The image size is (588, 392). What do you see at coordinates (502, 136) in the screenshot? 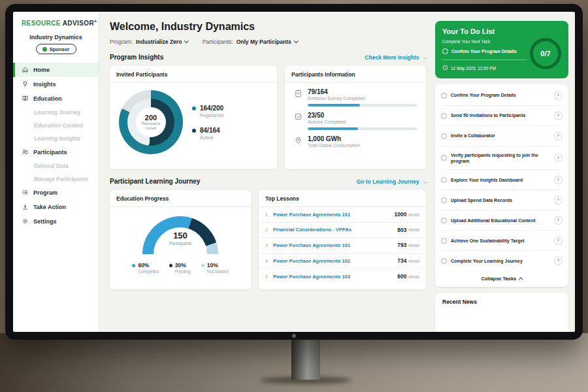
I see `task-row-invite-collaborator: Invite a Collaborator ›` at bounding box center [502, 136].